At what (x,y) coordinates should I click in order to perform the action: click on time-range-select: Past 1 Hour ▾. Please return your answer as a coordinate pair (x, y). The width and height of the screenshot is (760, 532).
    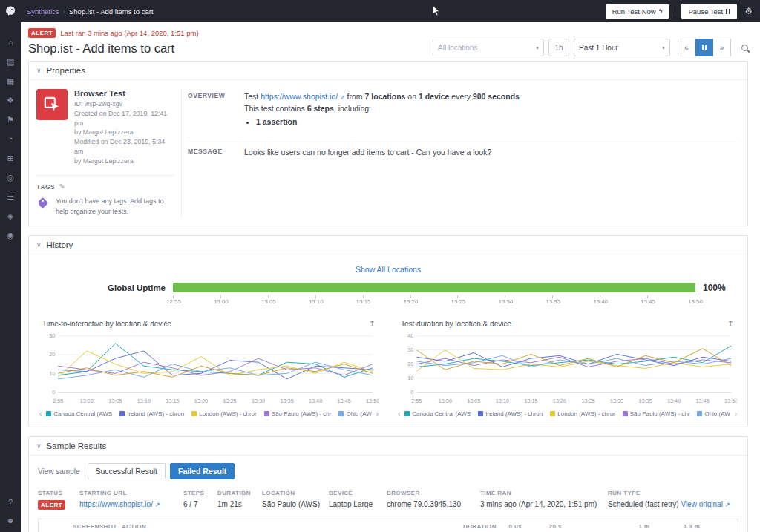
    Looking at the image, I should click on (622, 47).